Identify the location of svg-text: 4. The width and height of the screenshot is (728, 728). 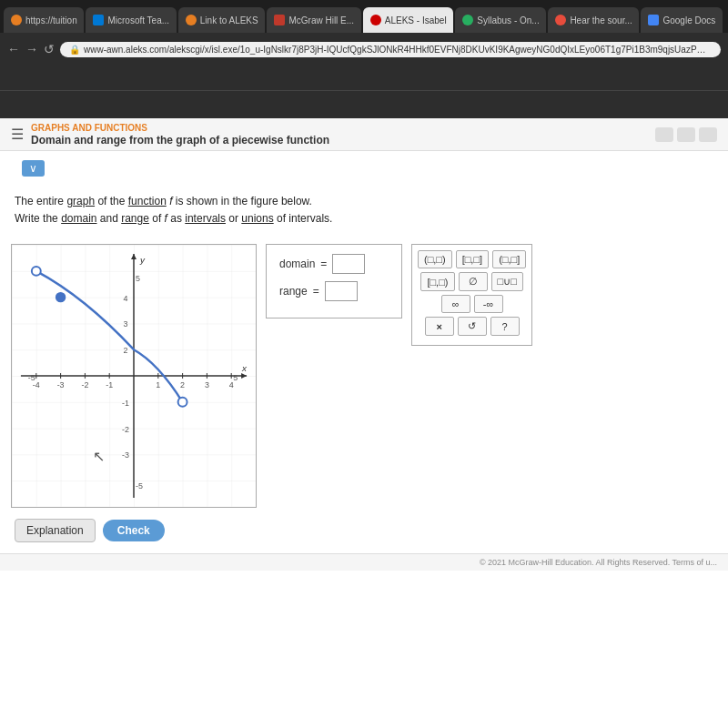
(126, 298).